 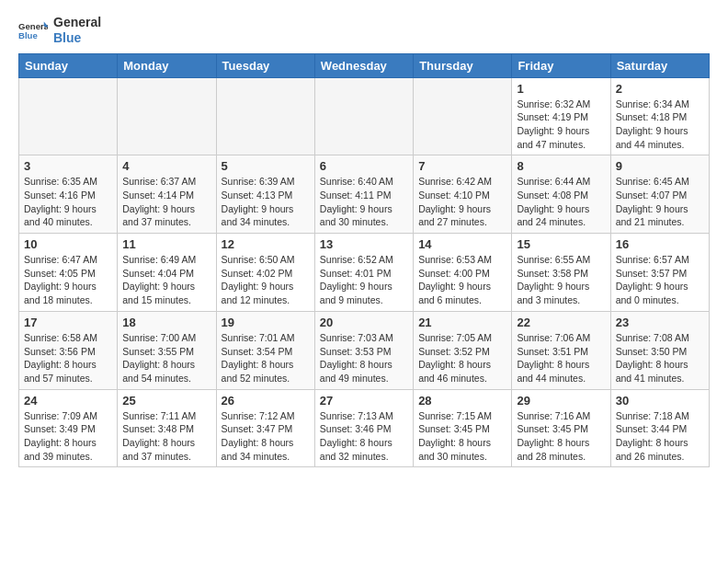 I want to click on day-number: 1, so click(x=561, y=88).